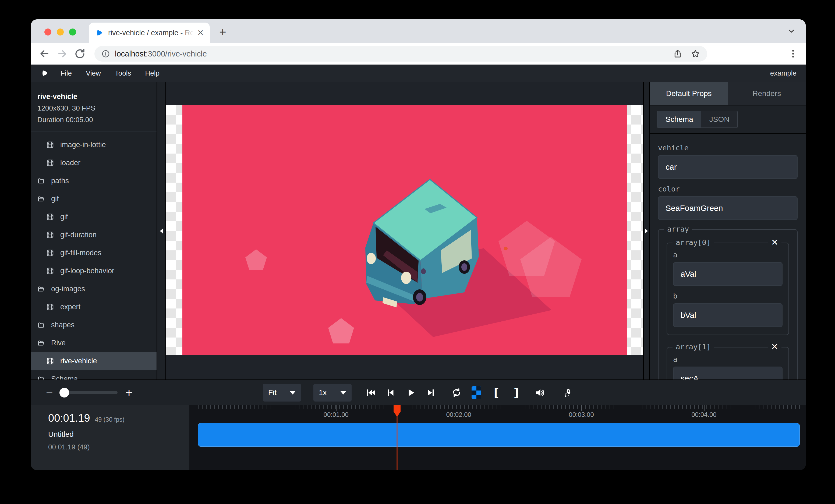 The image size is (835, 504). Describe the element at coordinates (62, 54) in the screenshot. I see `forward-icon` at that location.